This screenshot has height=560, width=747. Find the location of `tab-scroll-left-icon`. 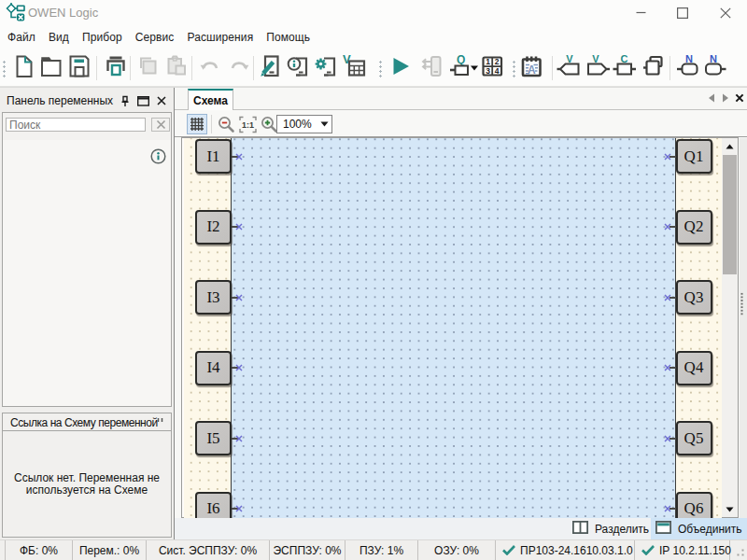

tab-scroll-left-icon is located at coordinates (712, 98).